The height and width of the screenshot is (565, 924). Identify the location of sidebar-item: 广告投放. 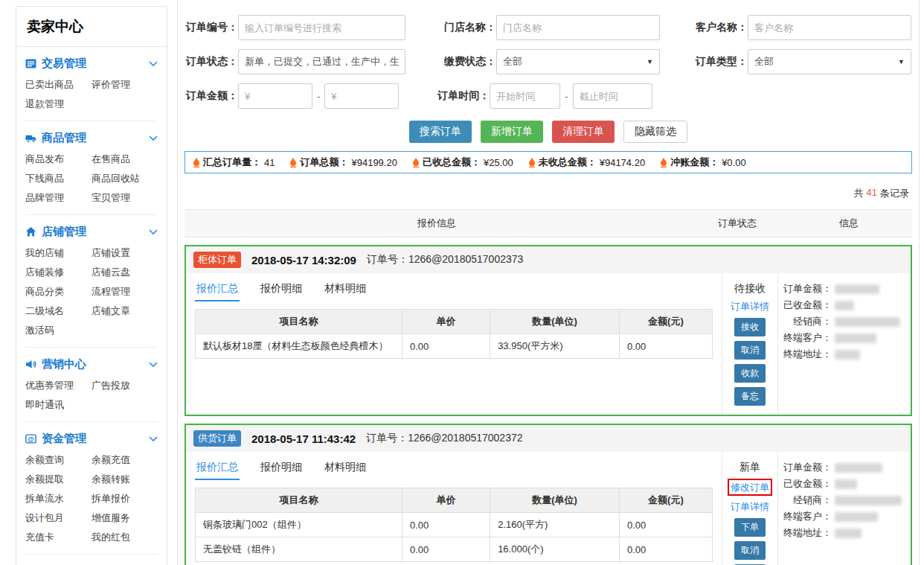
(125, 386).